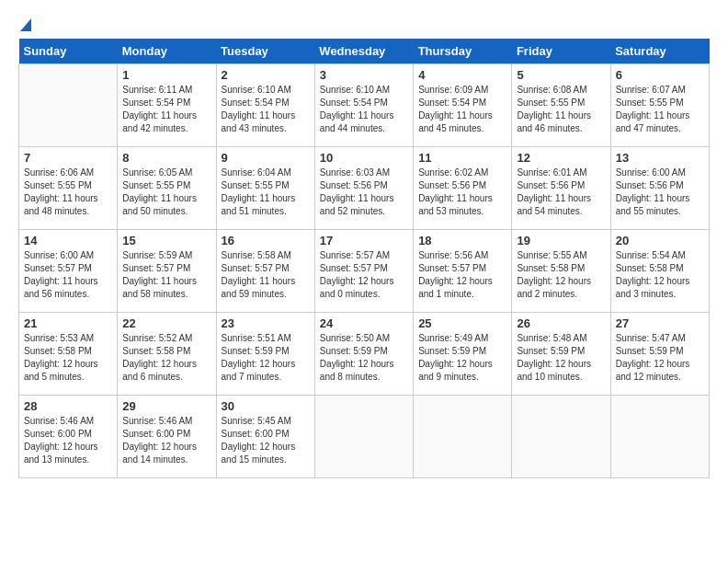 This screenshot has height=563, width=728. What do you see at coordinates (364, 271) in the screenshot?
I see `calendar-cell: 17Sunrise: 5:57 AM Sunset: 5:57 PM Dayli…` at bounding box center [364, 271].